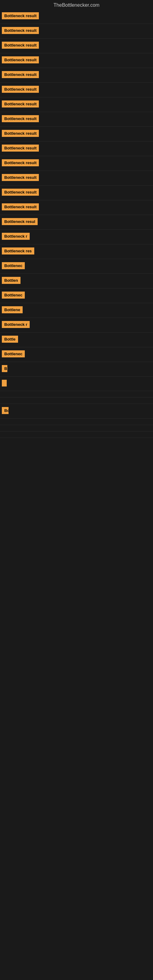  What do you see at coordinates (76, 411) in the screenshot?
I see `list-item: Bo` at bounding box center [76, 411].